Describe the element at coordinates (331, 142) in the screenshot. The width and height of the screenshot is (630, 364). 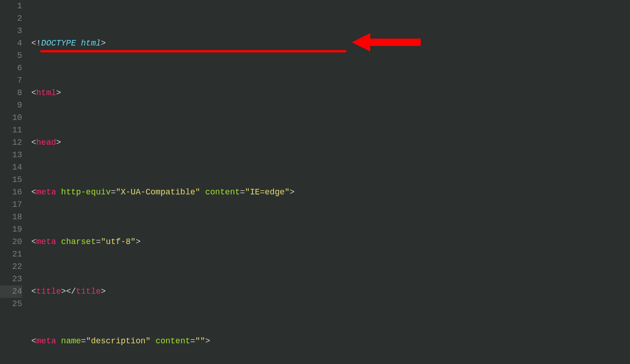
I see `code-line: <head>` at that location.